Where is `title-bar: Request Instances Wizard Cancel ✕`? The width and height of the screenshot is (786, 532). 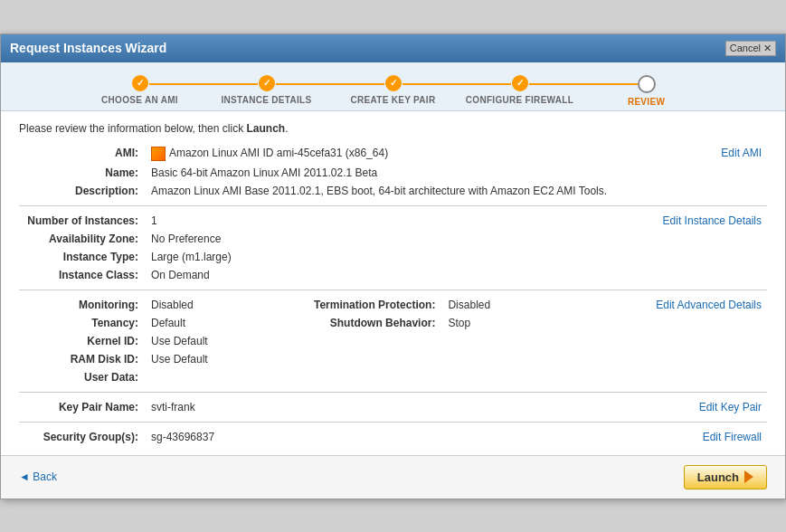
title-bar: Request Instances Wizard Cancel ✕ is located at coordinates (393, 49).